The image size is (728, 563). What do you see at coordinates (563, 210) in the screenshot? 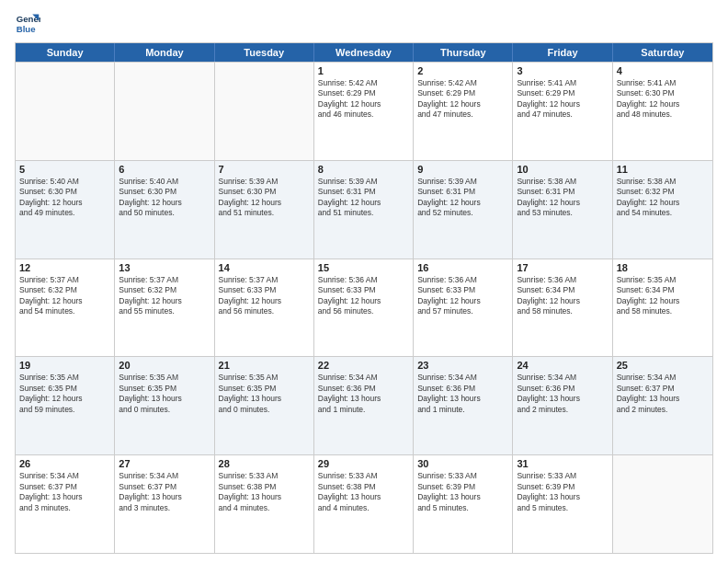
I see `day-cell-10: 10Sunrise: 5:38 AM Sunset: 6:31 PM Dayli…` at bounding box center [563, 210].